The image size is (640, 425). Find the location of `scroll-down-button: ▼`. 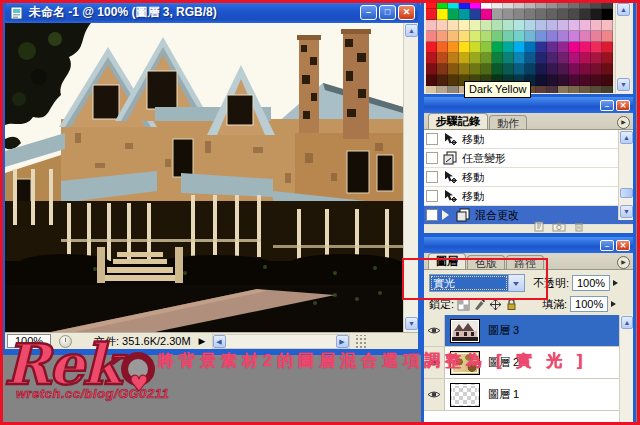

scroll-down-button: ▼ is located at coordinates (412, 324).